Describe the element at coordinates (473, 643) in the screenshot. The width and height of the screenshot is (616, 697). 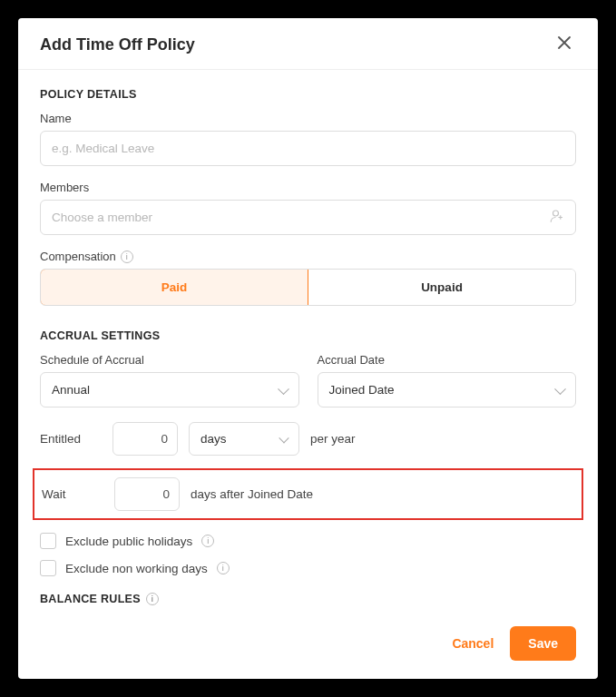
I see `cancel-button: Cancel` at that location.